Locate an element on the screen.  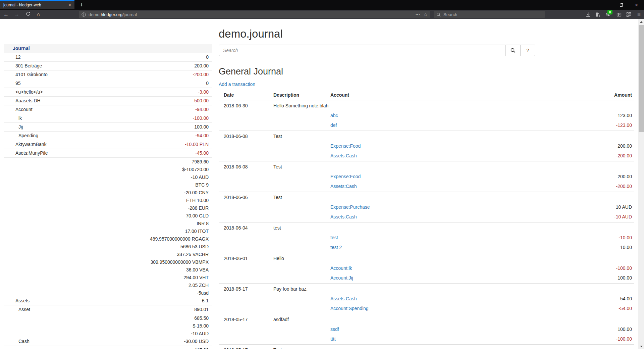
sidebar-account-link: Assets is located at coordinates (77, 301).